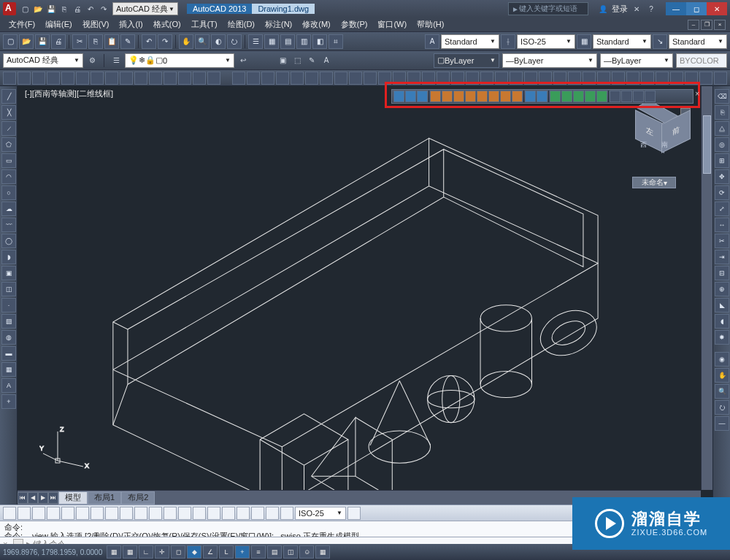  I want to click on menu-param: 参数(P), so click(355, 25).